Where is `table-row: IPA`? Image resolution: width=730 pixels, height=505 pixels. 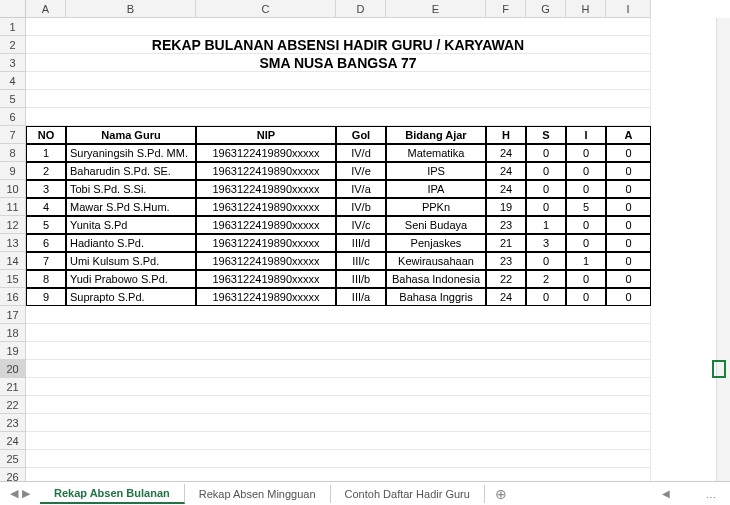 table-row: IPA is located at coordinates (436, 189).